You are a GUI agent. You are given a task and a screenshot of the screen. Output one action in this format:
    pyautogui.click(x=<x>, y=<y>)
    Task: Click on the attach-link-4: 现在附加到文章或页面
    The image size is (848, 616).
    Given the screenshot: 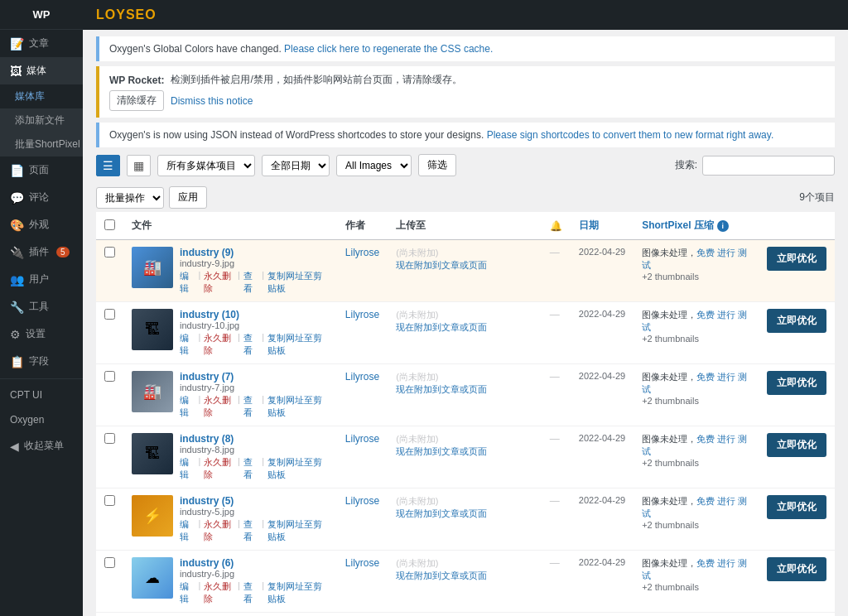 What is the action you would take?
    pyautogui.click(x=441, y=451)
    